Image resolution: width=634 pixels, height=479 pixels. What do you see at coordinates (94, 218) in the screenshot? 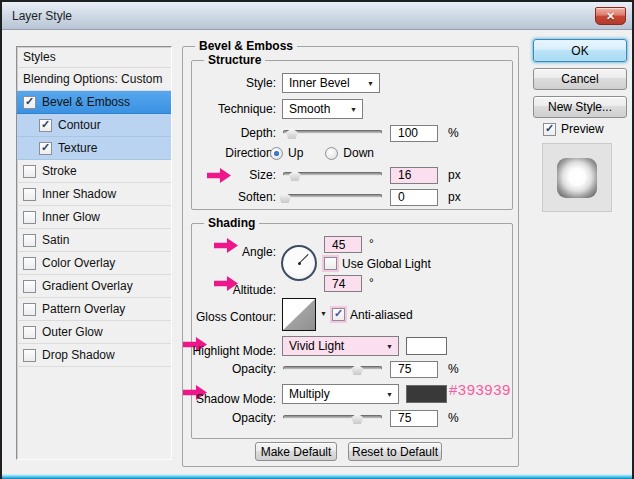
I see `sidebar-item-inner-glow: Inner Glow` at bounding box center [94, 218].